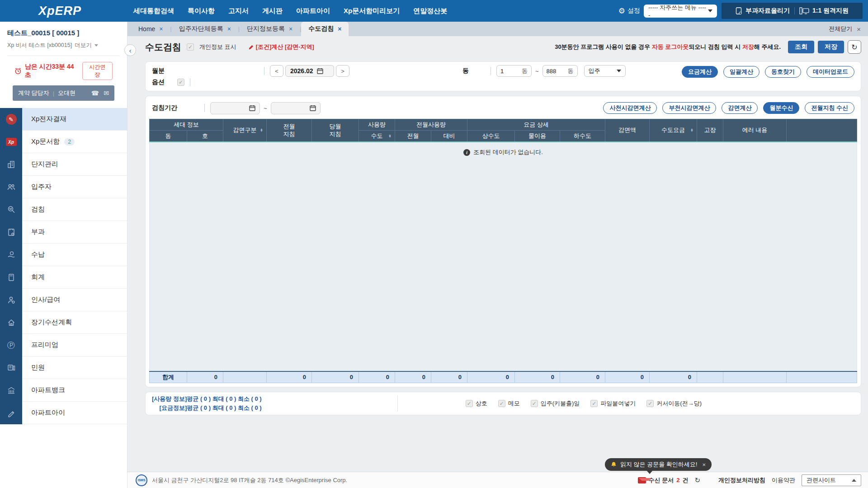 The height and width of the screenshot is (488, 868). Describe the element at coordinates (95, 93) in the screenshot. I see `phone-icon: ☎` at that location.